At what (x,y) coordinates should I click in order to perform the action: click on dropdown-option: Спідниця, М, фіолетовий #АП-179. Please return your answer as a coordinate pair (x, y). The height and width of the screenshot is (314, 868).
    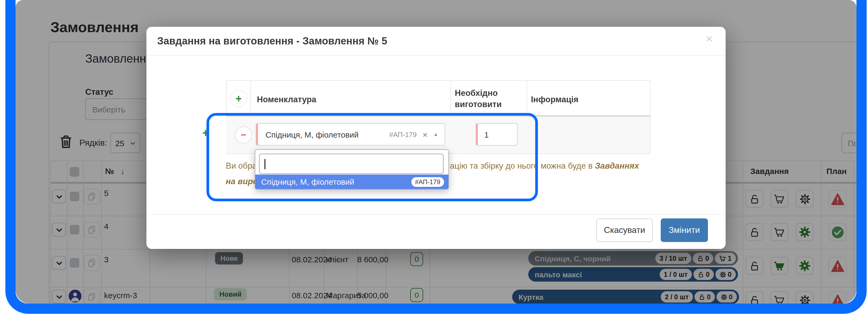
    Looking at the image, I should click on (352, 182).